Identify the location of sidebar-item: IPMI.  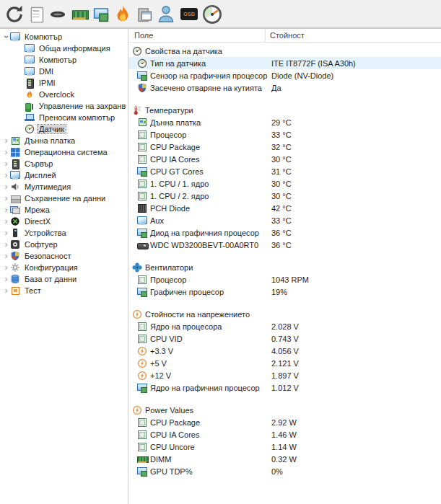
(64, 83).